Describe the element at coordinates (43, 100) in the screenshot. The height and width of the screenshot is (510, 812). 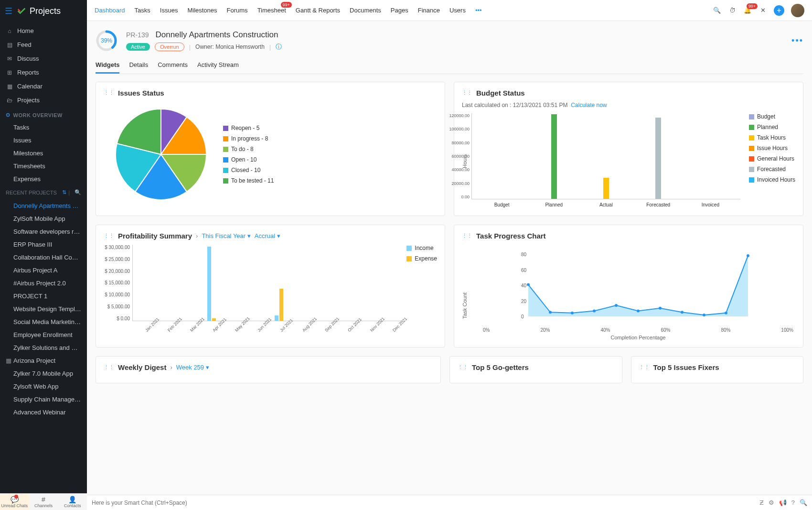
I see `nav-item: 🗁Projects` at that location.